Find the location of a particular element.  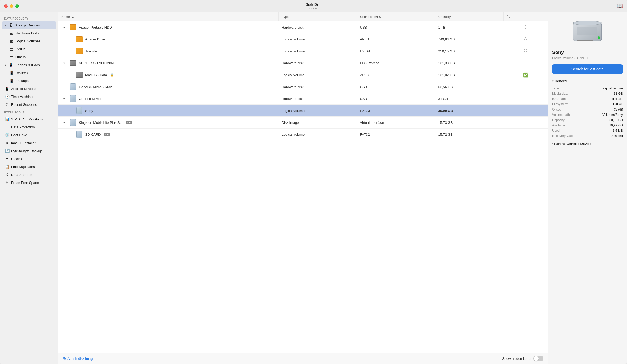

th-type: Type is located at coordinates (318, 17).